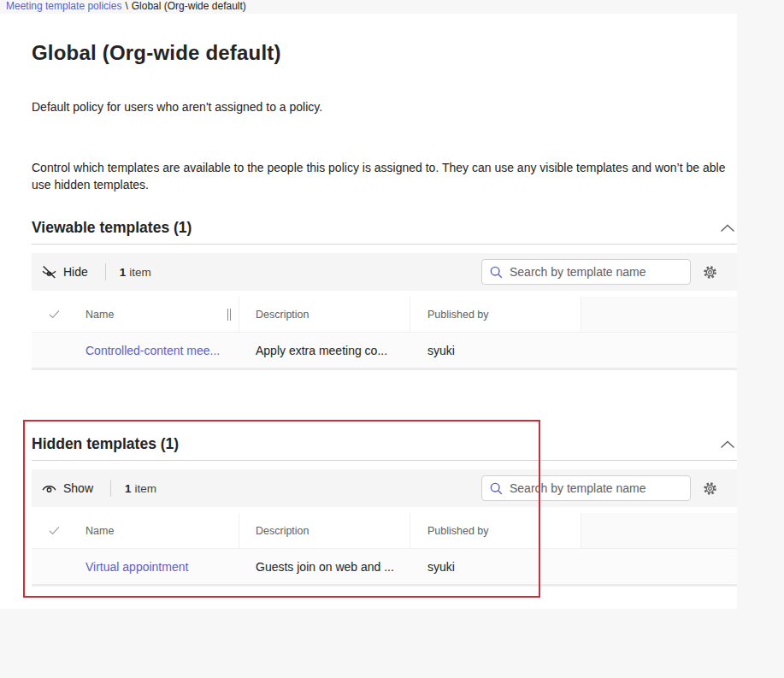 The height and width of the screenshot is (678, 784). I want to click on hidden-settings-button, so click(710, 489).